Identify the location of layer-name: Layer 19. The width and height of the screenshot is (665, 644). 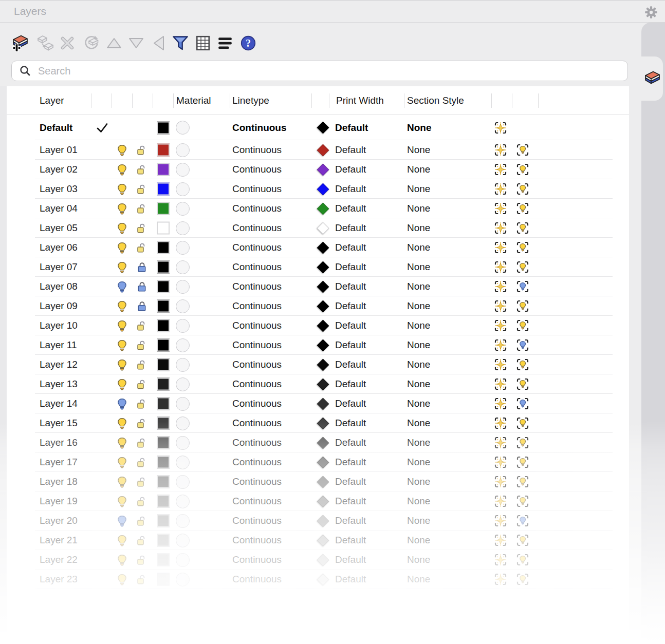
(59, 501).